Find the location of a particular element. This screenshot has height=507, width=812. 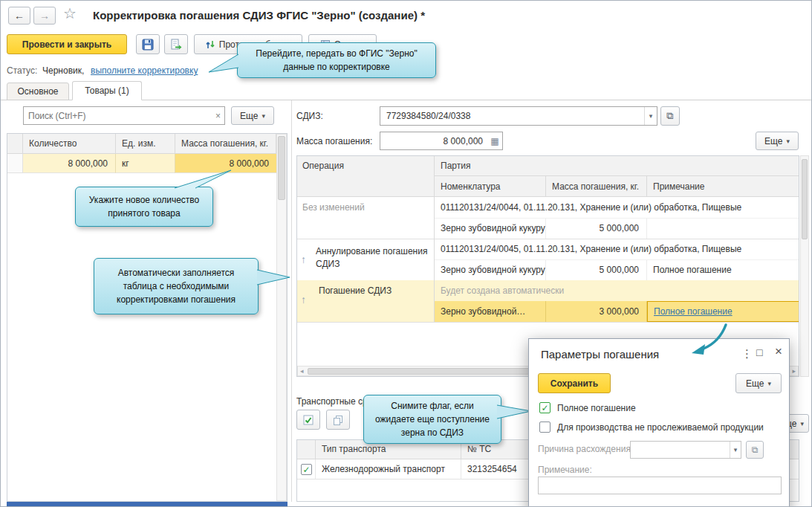

panel-splitter is located at coordinates (291, 301).